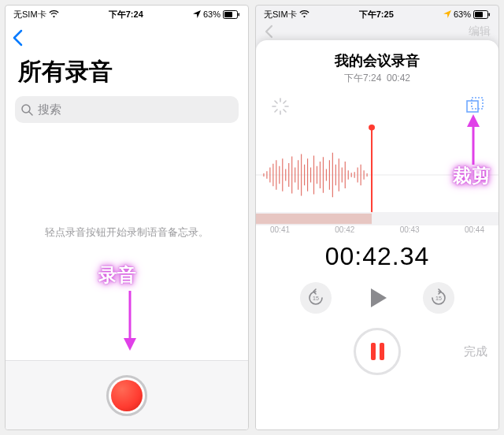 The width and height of the screenshot is (504, 435). I want to click on nav-edit: 编辑, so click(480, 32).